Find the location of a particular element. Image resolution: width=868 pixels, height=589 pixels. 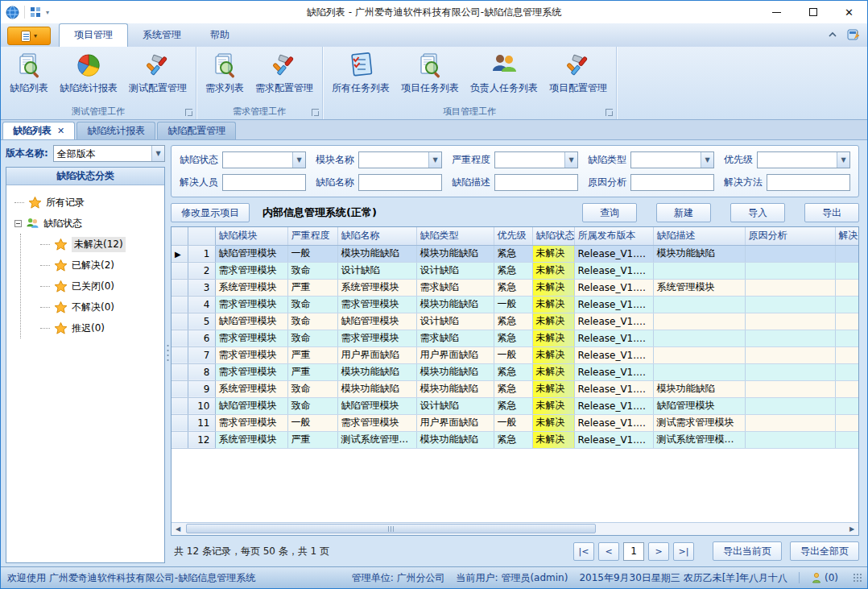

cell-缺陷描述: 模块功能缺陷 is located at coordinates (699, 253).